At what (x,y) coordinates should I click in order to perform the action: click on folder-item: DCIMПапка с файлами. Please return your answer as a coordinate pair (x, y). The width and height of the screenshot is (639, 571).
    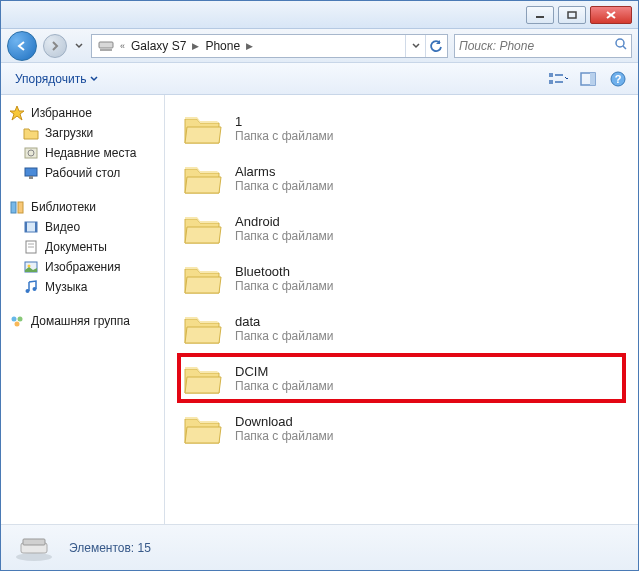
    Looking at the image, I should click on (402, 378).